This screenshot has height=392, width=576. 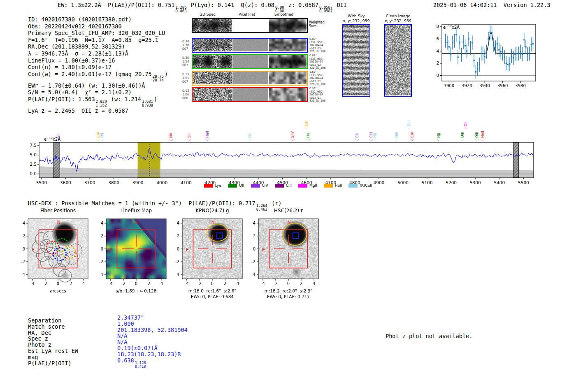 I want to click on legend-item: HeII, so click(x=333, y=186).